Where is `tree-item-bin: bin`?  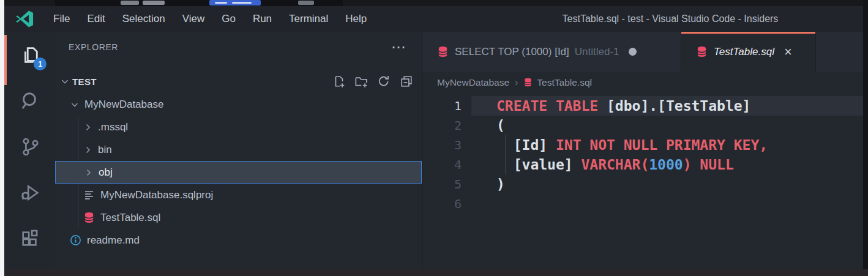
tree-item-bin: bin is located at coordinates (239, 149).